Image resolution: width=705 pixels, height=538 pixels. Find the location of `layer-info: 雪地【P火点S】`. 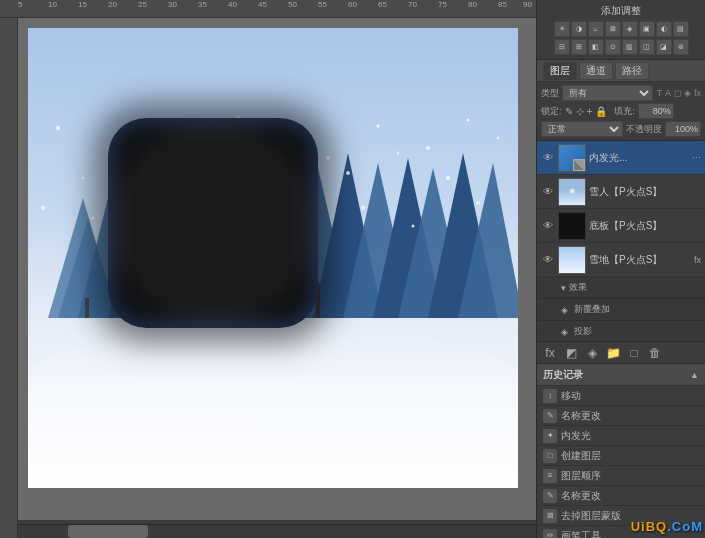

layer-info: 雪地【P火点S】 is located at coordinates (640, 260).